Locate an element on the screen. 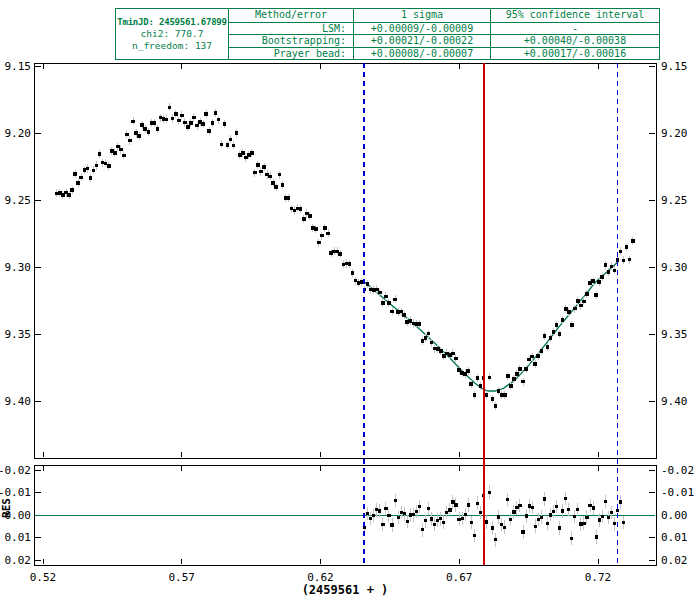 This screenshot has height=600, width=700. mag-tick-label-right: 9.25 is located at coordinates (674, 200).